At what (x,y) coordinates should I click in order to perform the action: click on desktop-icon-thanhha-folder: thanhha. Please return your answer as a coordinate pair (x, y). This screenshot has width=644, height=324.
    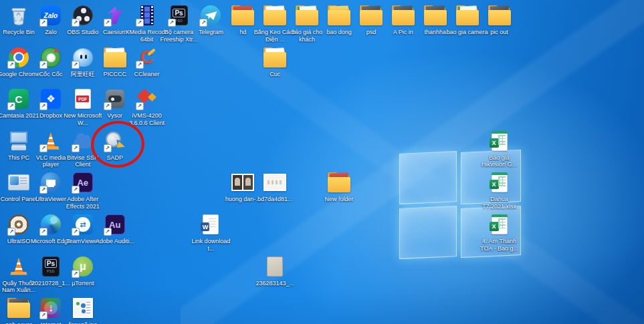
    Looking at the image, I should click on (435, 24).